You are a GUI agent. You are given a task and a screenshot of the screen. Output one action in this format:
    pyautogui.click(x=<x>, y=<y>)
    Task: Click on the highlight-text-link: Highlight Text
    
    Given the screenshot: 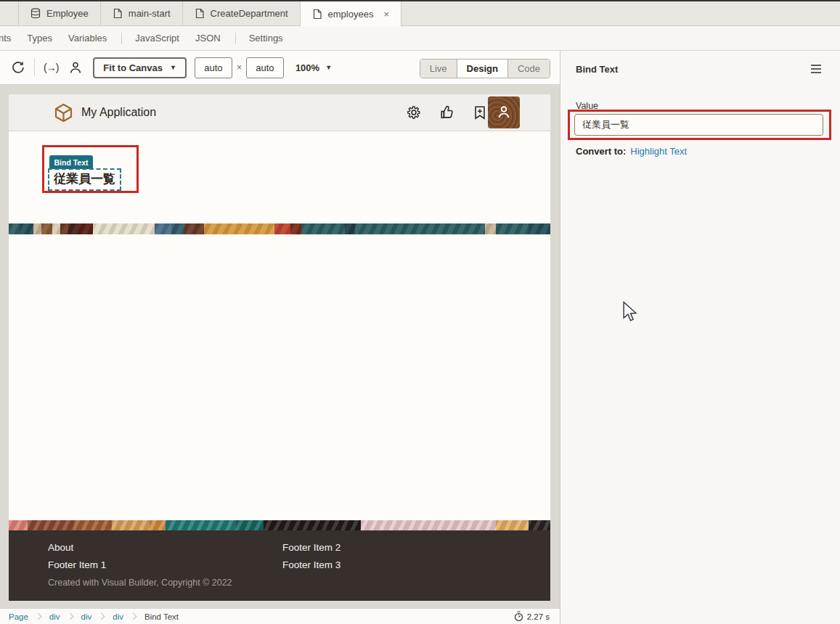 What is the action you would take?
    pyautogui.click(x=658, y=151)
    